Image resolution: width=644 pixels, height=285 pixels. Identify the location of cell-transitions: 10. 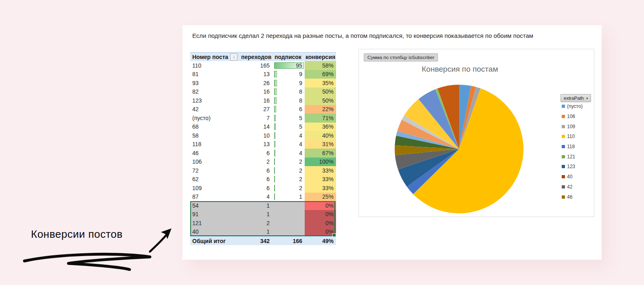
(257, 136).